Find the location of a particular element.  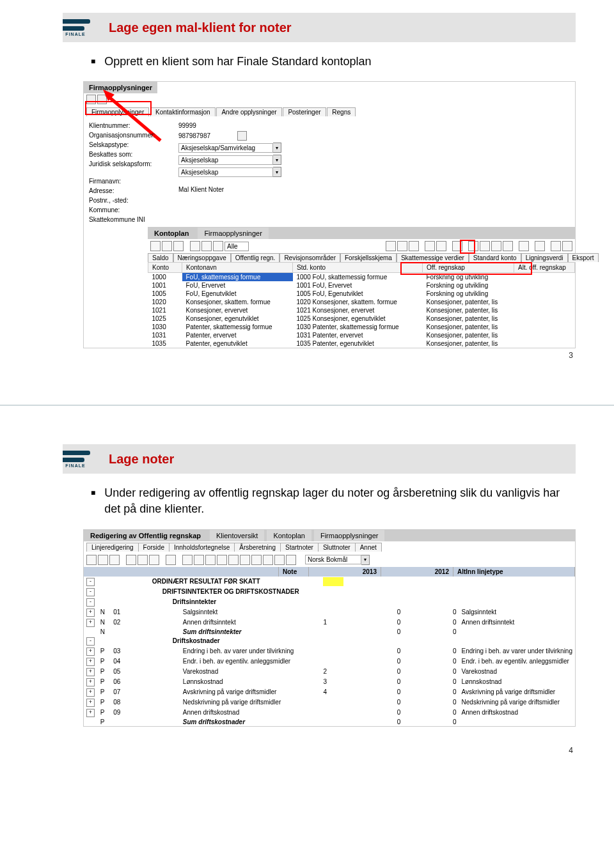

tab-klientoversikt: Klientoversikt is located at coordinates (237, 536).